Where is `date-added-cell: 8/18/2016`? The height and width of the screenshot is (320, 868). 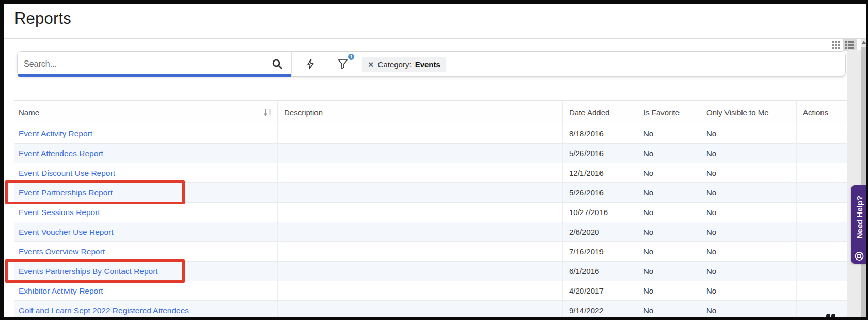 date-added-cell: 8/18/2016 is located at coordinates (600, 133).